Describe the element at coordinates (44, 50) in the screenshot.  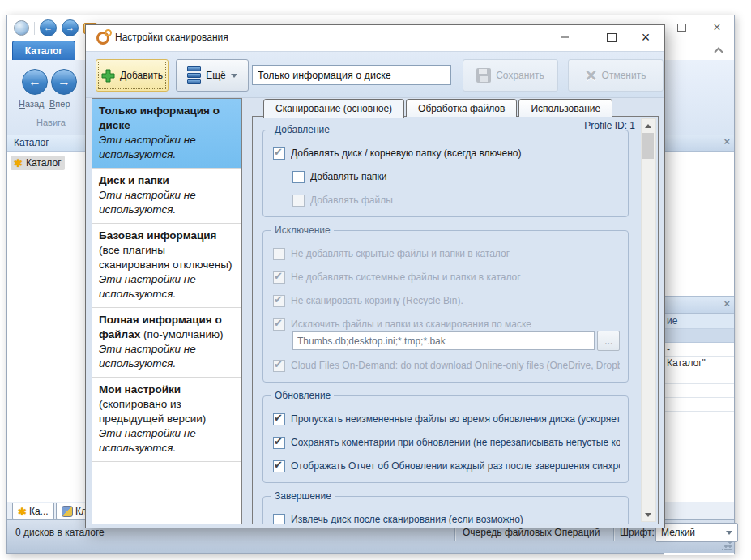
I see `ribbon-tab-catalog: Каталог` at that location.